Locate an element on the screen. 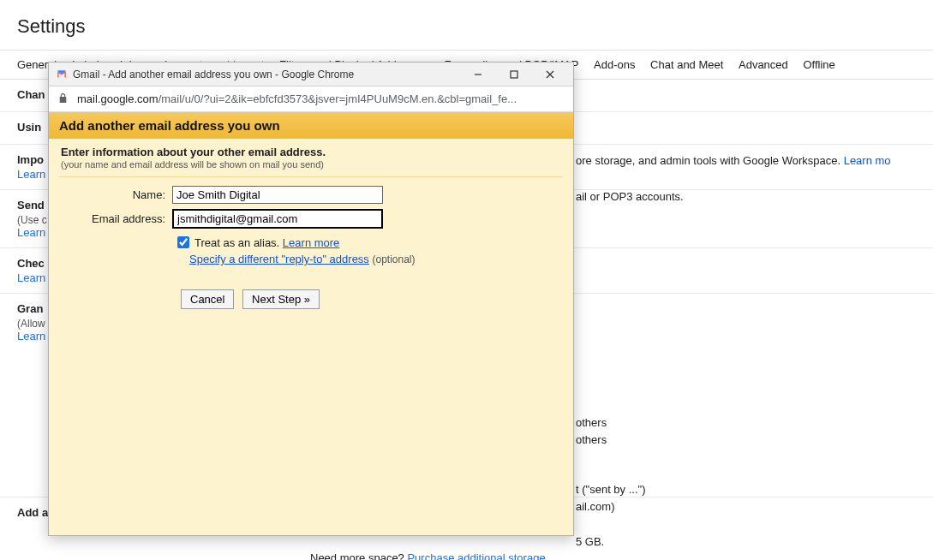 The image size is (933, 560). url-host: mail.google.com is located at coordinates (118, 99).